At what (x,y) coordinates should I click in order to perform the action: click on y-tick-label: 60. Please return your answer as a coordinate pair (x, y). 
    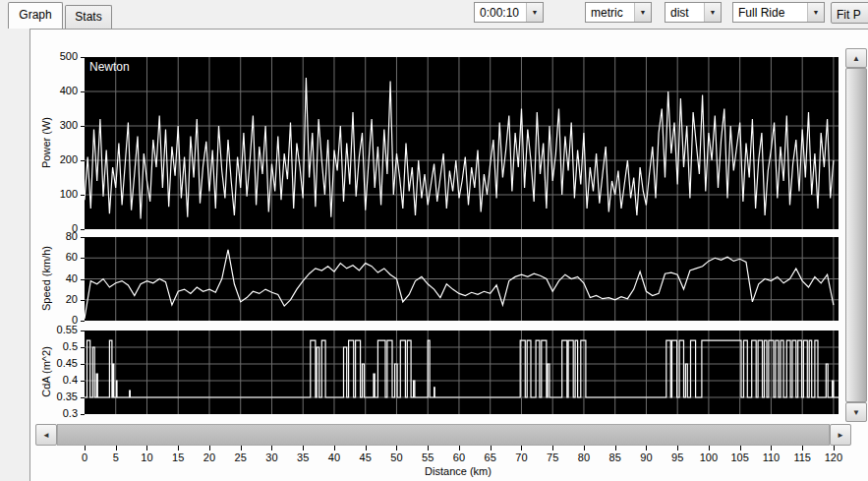
    Looking at the image, I should click on (56, 257).